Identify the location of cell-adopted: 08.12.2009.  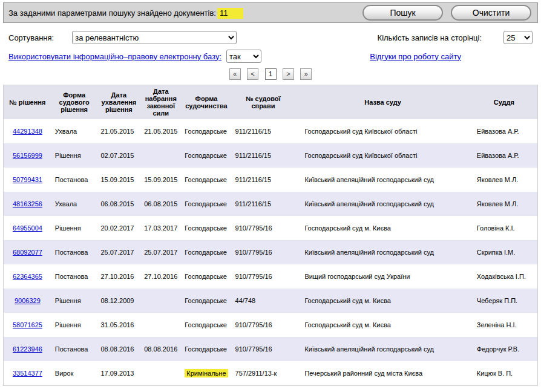
(119, 301).